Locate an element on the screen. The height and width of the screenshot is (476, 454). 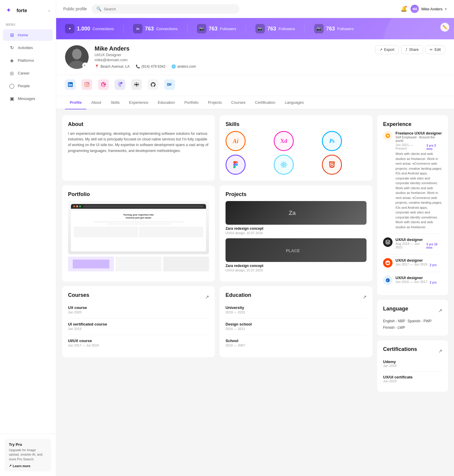
tab-skills: Skills is located at coordinates (115, 103).